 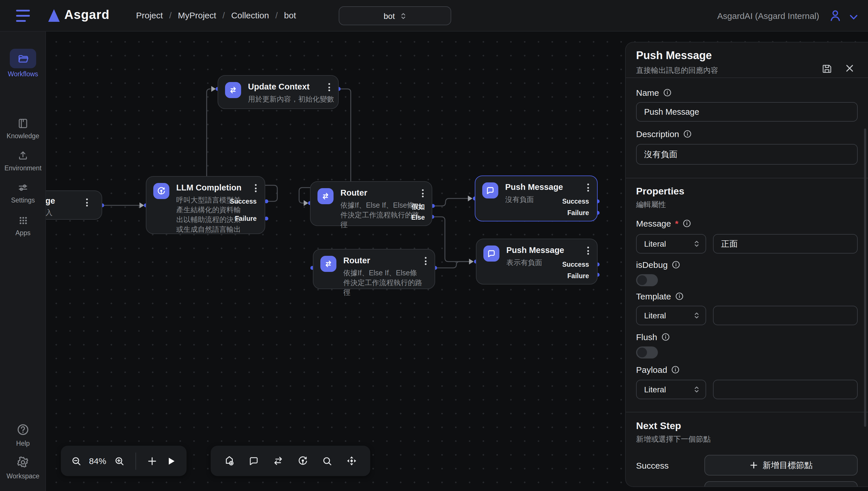 I want to click on output-label-else: Else, so click(x=418, y=217).